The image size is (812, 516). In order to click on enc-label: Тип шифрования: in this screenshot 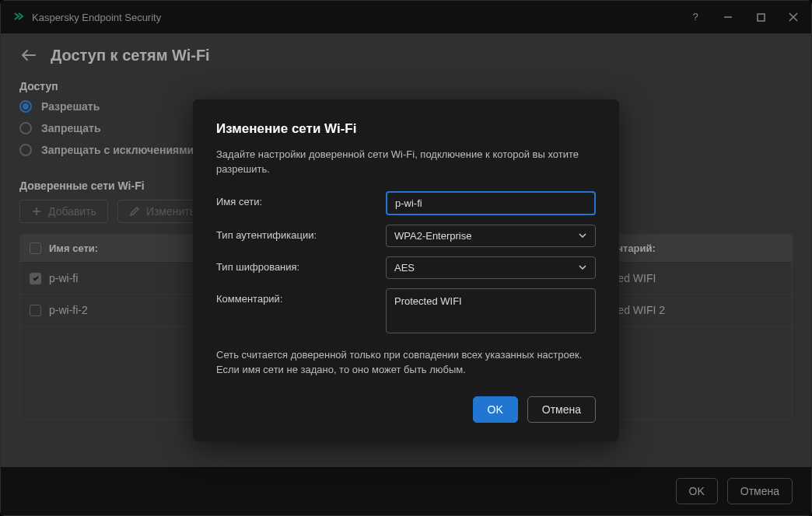, I will do `click(301, 264)`.